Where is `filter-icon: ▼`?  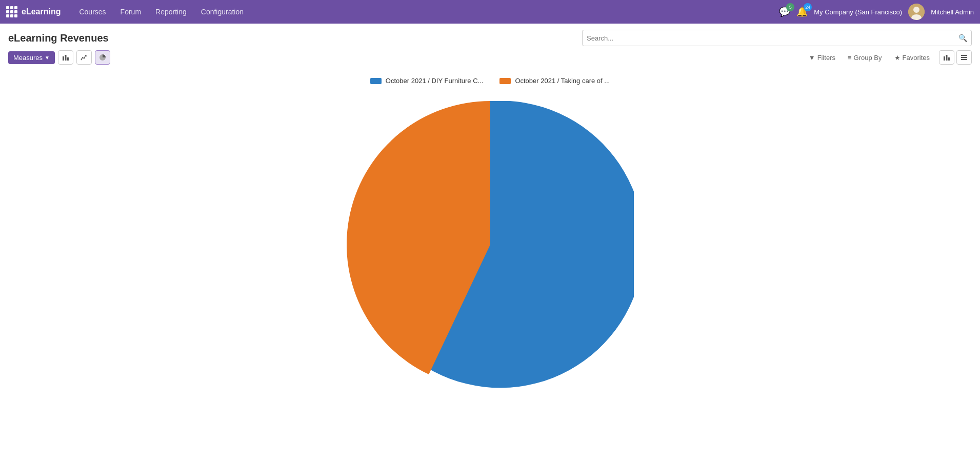 filter-icon: ▼ is located at coordinates (812, 57).